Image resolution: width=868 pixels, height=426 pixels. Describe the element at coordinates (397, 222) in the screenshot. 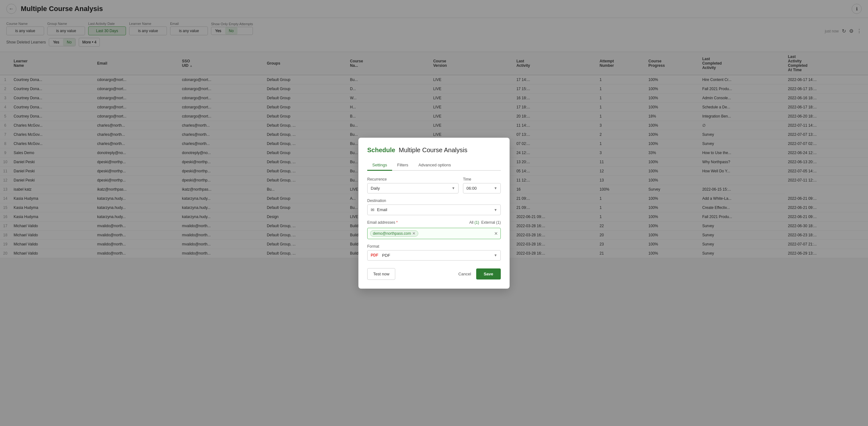

I see `required-marker: *` at that location.